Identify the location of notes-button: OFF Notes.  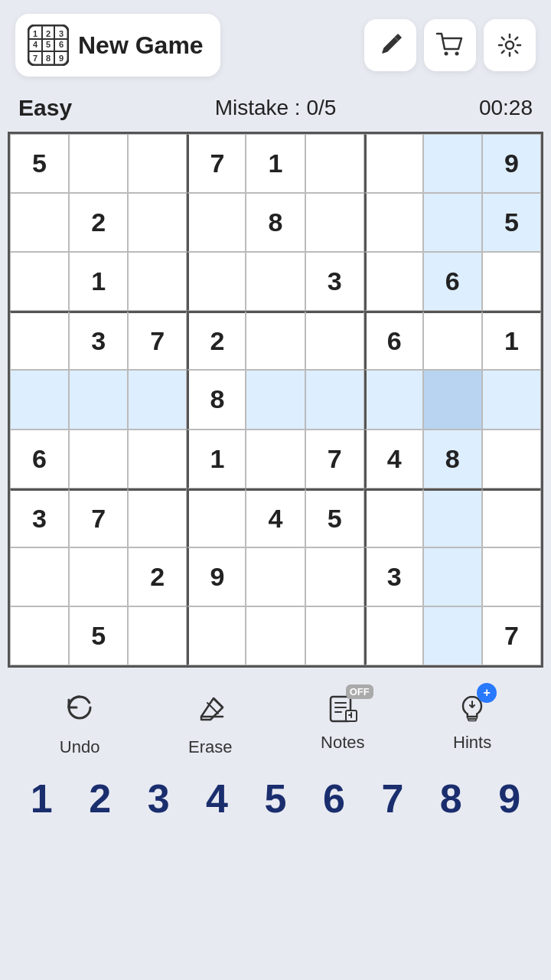
(343, 724).